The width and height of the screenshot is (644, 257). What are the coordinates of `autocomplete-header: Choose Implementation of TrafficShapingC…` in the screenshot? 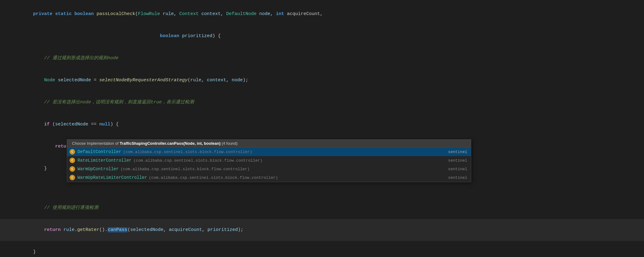 It's located at (269, 144).